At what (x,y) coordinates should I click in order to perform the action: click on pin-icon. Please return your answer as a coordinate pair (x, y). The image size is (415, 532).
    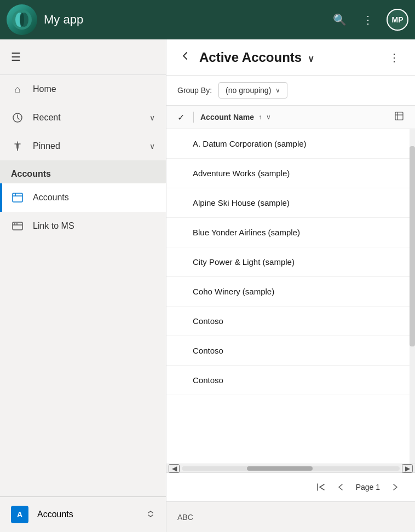
    Looking at the image, I should click on (18, 146).